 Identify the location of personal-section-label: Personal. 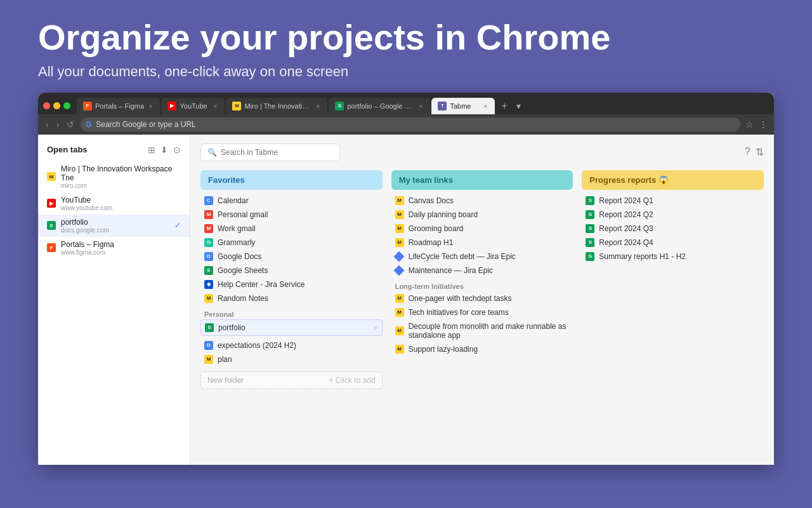
(292, 312).